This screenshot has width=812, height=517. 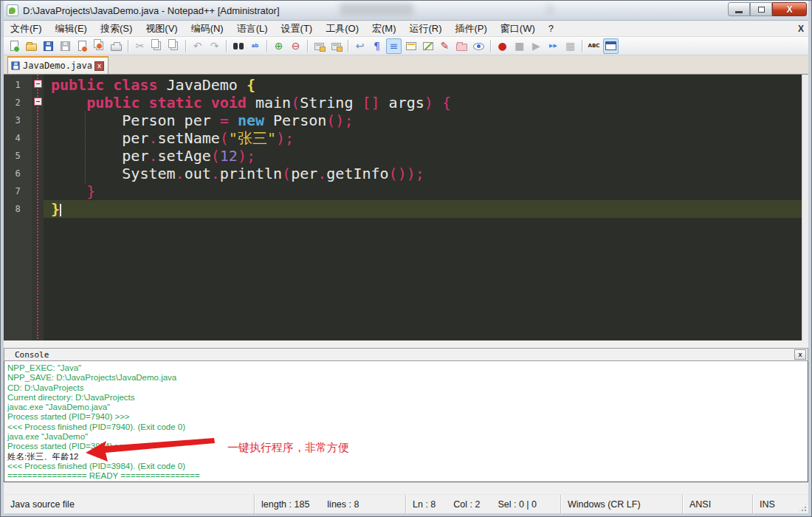 What do you see at coordinates (518, 29) in the screenshot?
I see `menu-item-11: 窗口(W)` at bounding box center [518, 29].